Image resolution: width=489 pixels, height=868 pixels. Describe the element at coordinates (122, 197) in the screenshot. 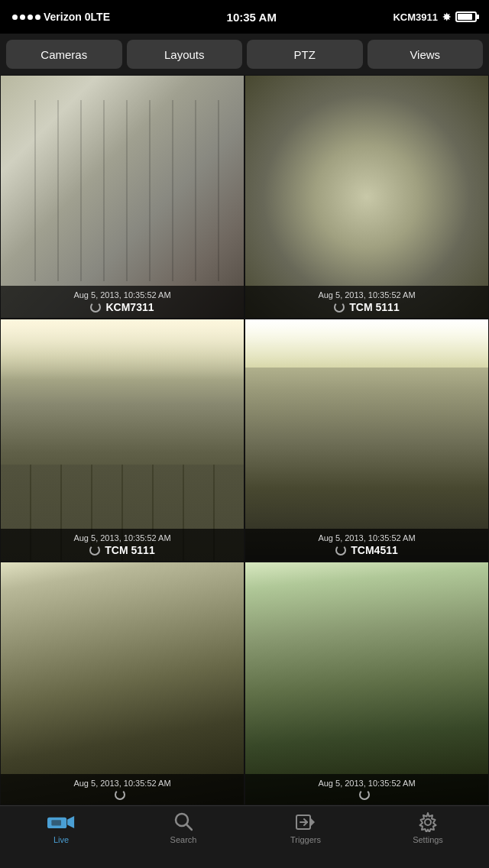

I see `camera-cell-1: Aug 5, 2013, 10:35:52 AM KCM7311` at that location.